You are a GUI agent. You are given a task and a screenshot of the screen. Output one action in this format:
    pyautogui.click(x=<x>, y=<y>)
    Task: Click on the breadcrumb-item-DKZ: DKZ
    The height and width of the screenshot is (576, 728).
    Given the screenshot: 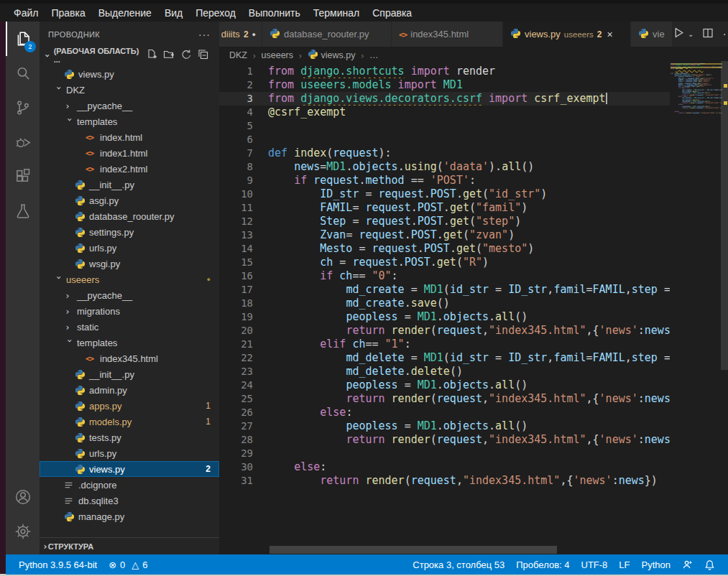 What is the action you would take?
    pyautogui.click(x=239, y=55)
    